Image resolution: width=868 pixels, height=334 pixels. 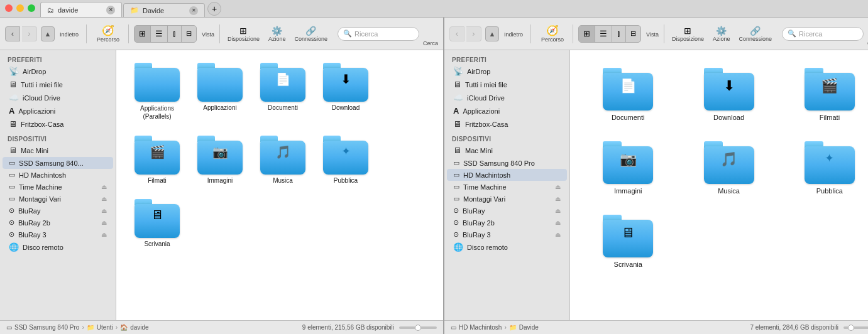 I want to click on musica-name-right: Musica, so click(x=729, y=191).